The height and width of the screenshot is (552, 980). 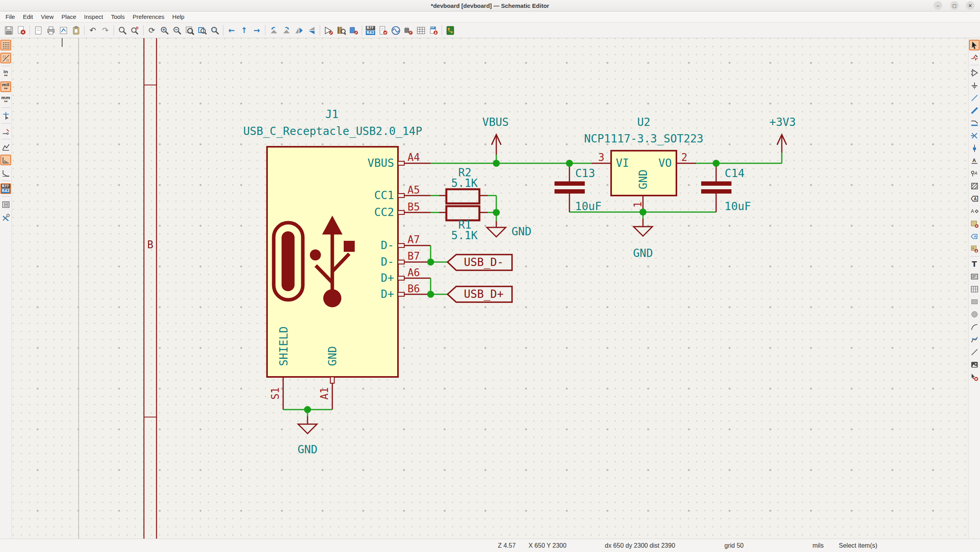 I want to click on gnd-symbol-u2, so click(x=643, y=227).